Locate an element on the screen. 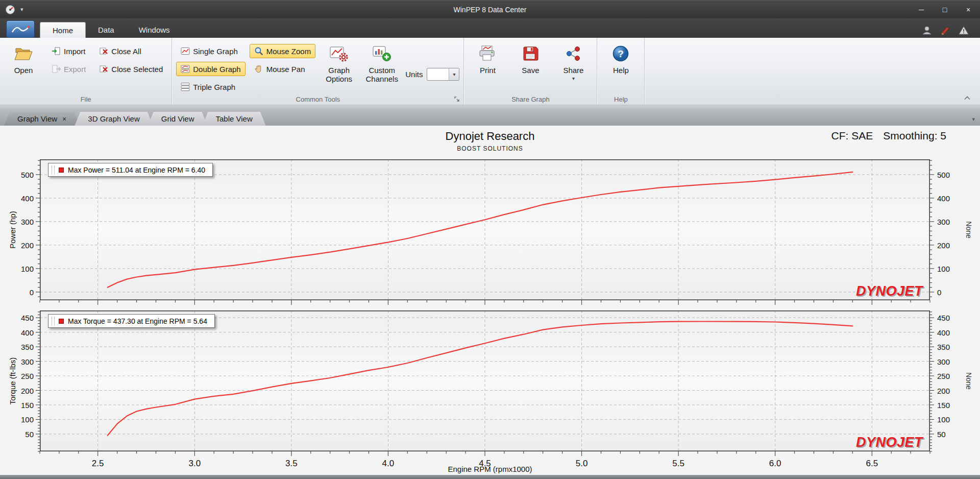 This screenshot has height=479, width=980. common-tools-dialog-launcher is located at coordinates (457, 99).